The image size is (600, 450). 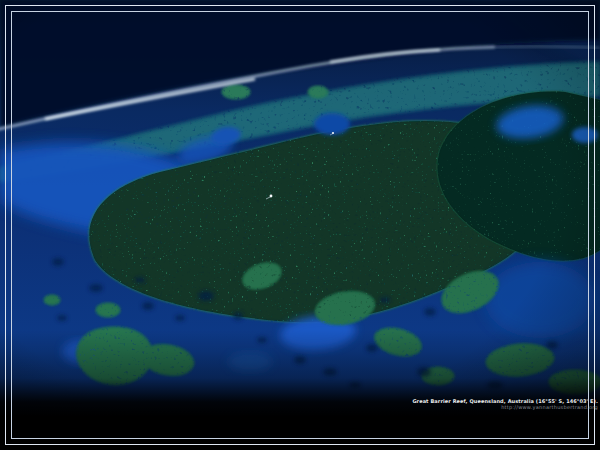 What do you see at coordinates (505, 407) in the screenshot?
I see `caption-url-text: http://www.yannarthusbertrand.org` at bounding box center [505, 407].